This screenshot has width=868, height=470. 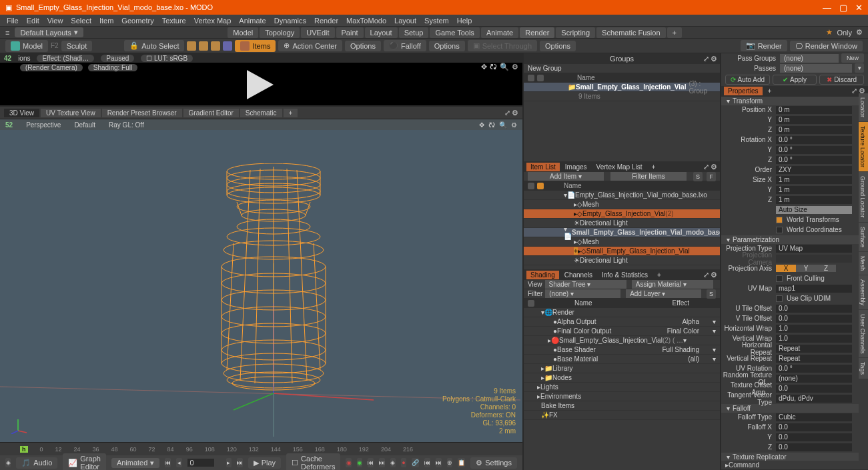 What do you see at coordinates (842, 80) in the screenshot?
I see `discard-button: ✖Discard` at bounding box center [842, 80].